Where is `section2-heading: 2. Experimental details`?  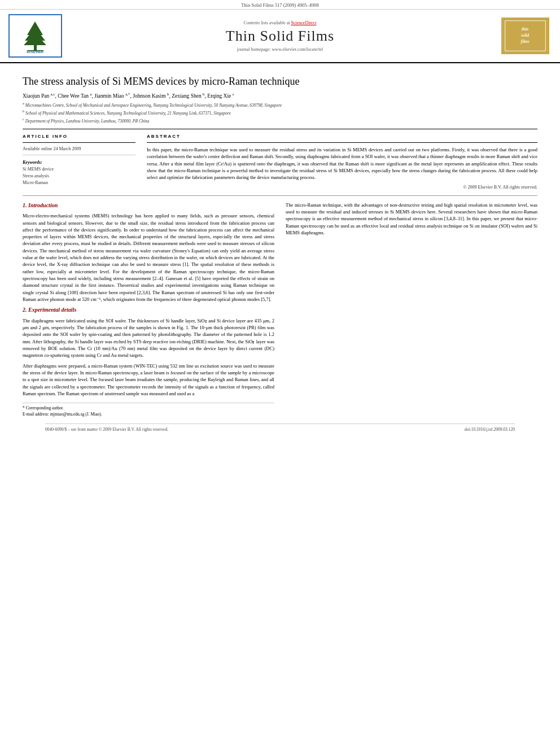 section2-heading: 2. Experimental details is located at coordinates (148, 311).